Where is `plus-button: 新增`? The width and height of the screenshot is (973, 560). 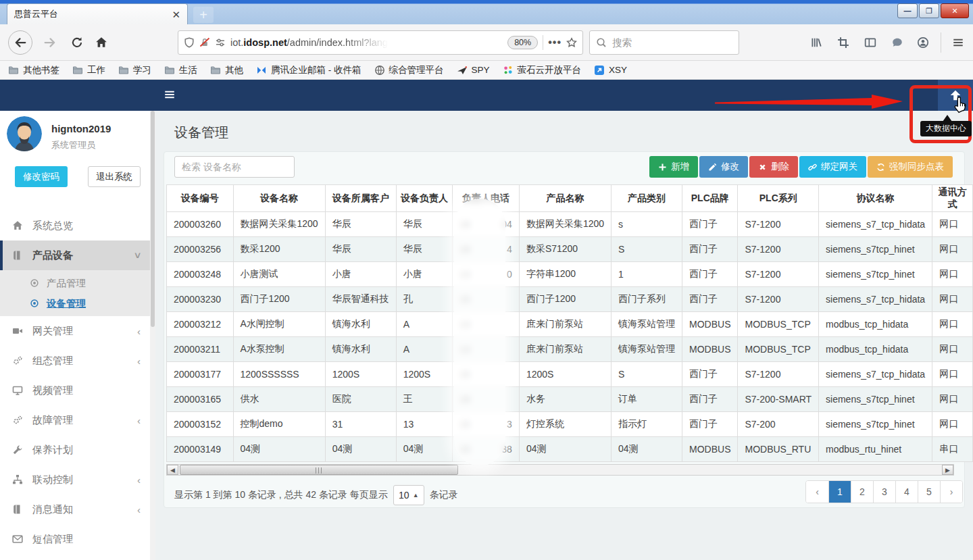
plus-button: 新增 is located at coordinates (674, 167).